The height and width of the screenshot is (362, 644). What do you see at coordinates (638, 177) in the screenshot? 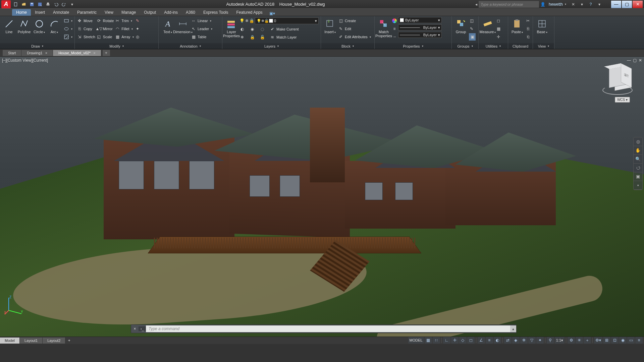
I see `showmotion-icon: ▣` at bounding box center [638, 177].